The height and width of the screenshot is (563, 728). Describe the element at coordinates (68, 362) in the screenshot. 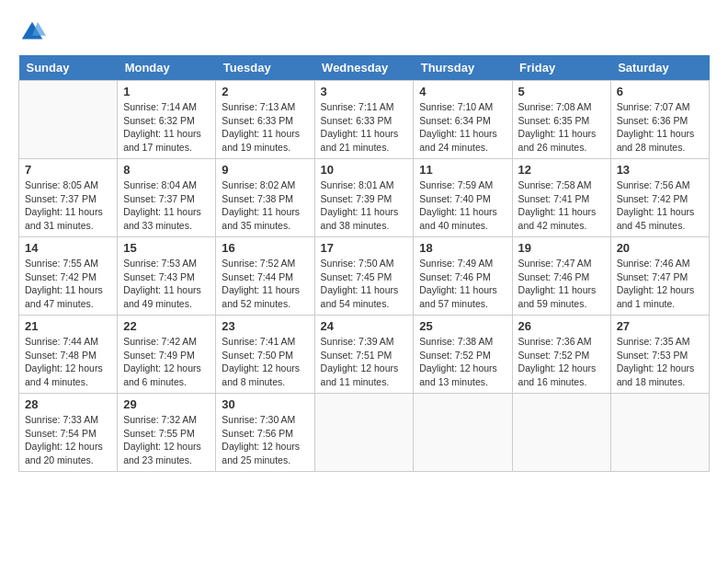

I see `day-info: Sunrise: 7:44 AM Sunset: 7:48 PM Dayligh…` at that location.